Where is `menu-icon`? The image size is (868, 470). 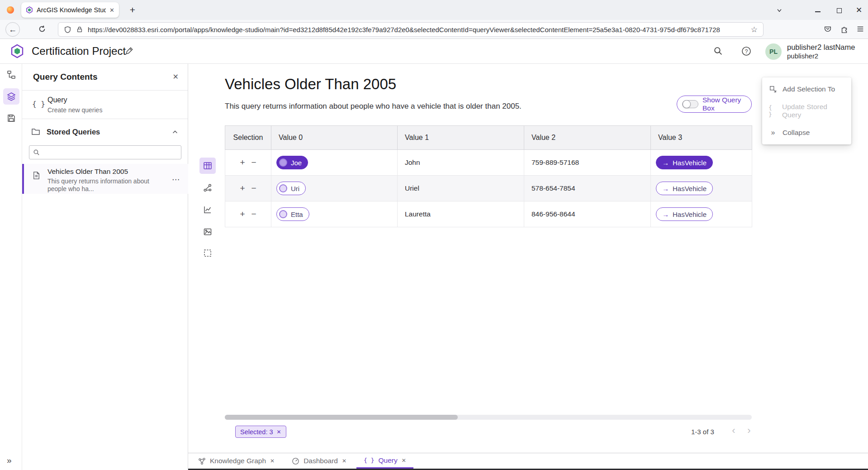 menu-icon is located at coordinates (860, 29).